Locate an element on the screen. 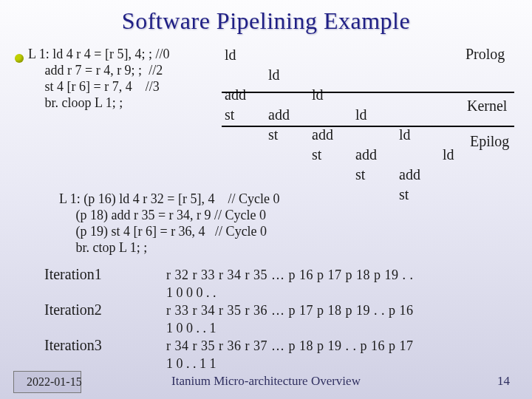  code-line: L 1: (p 16) ld 4 r 32 = [r 5], 4 // Cycl… is located at coordinates (169, 199).